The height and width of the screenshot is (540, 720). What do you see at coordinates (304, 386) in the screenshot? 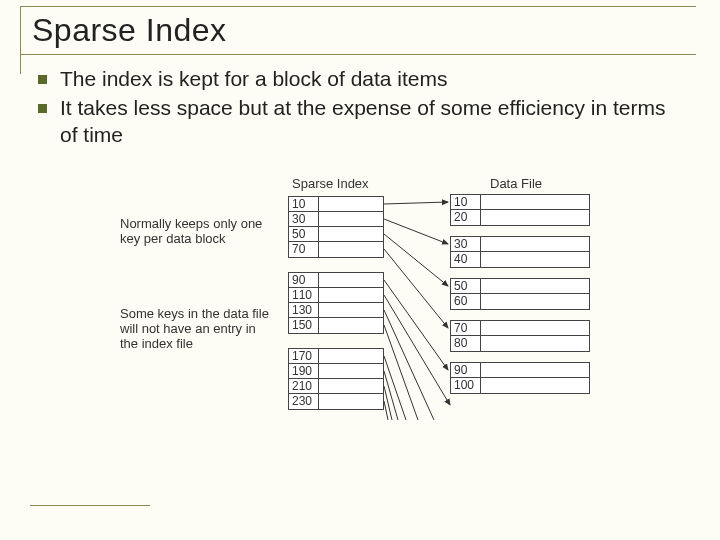
I see `index-key: 210` at bounding box center [304, 386].